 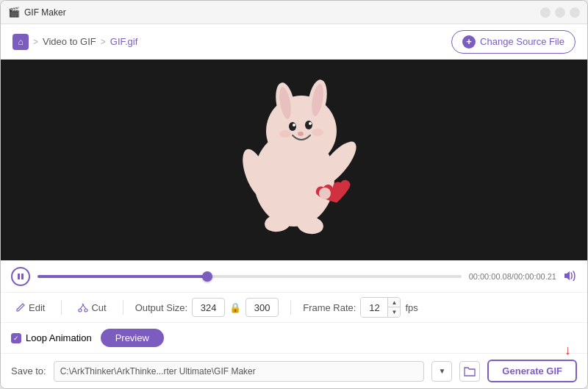 I want to click on lock-icon: 🔒, so click(x=235, y=307).